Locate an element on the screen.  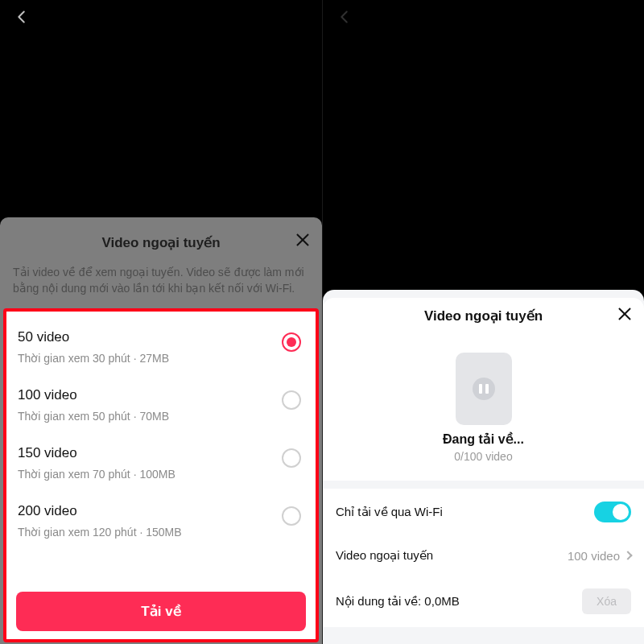
right-topbar is located at coordinates (483, 19).